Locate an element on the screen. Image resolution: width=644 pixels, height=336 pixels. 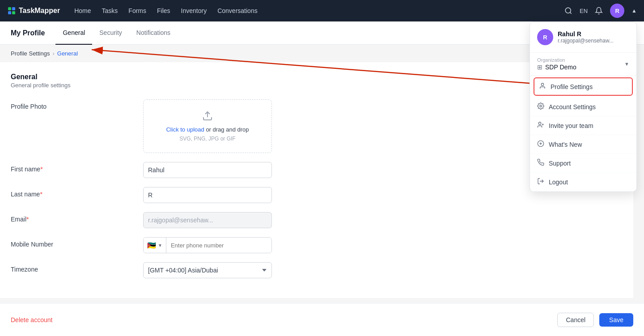
email-row: Email* is located at coordinates (317, 220).